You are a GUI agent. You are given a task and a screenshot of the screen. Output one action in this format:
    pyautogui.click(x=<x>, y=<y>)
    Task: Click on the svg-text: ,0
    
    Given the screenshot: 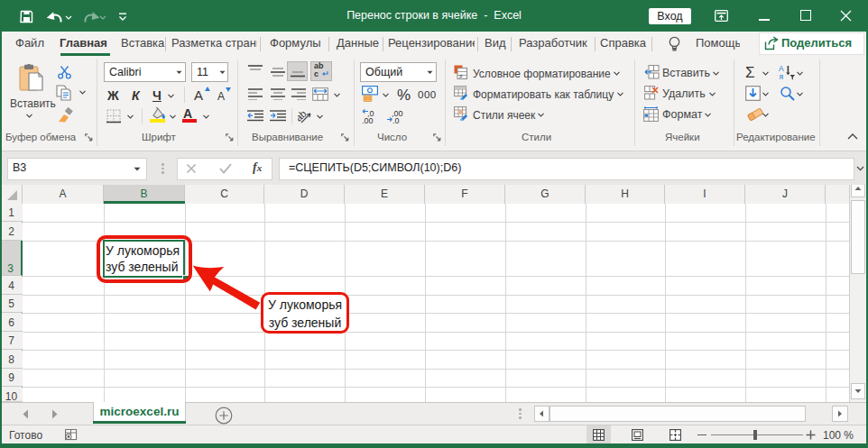 What is the action you would take?
    pyautogui.click(x=396, y=121)
    